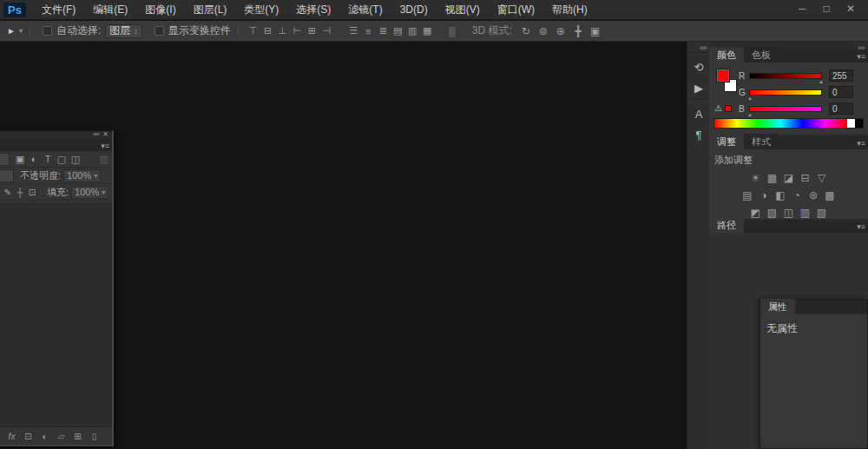 The width and height of the screenshot is (868, 449). Describe the element at coordinates (104, 160) in the screenshot. I see `filter-toggle-icon: ▥` at that location.